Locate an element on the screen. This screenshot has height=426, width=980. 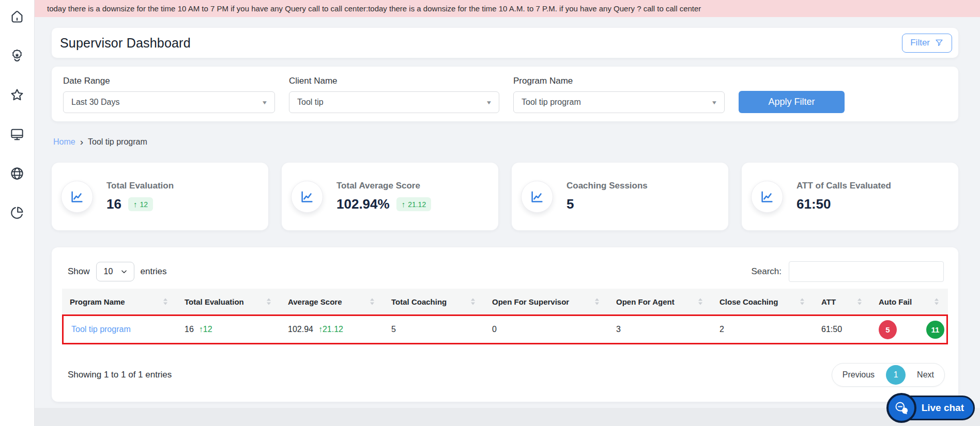
live-chat-button: Live chat is located at coordinates (932, 408).